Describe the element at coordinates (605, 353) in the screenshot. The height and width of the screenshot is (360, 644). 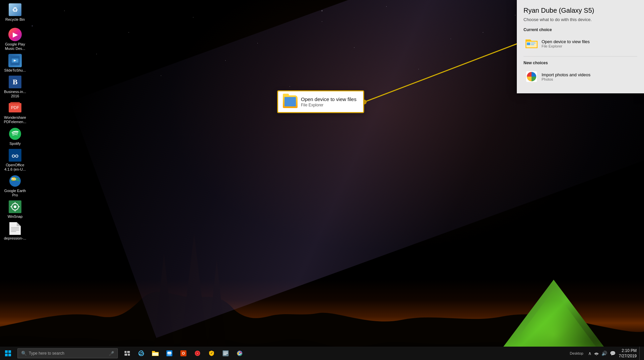
I see `volume-tray-icon: 🔊` at that location.